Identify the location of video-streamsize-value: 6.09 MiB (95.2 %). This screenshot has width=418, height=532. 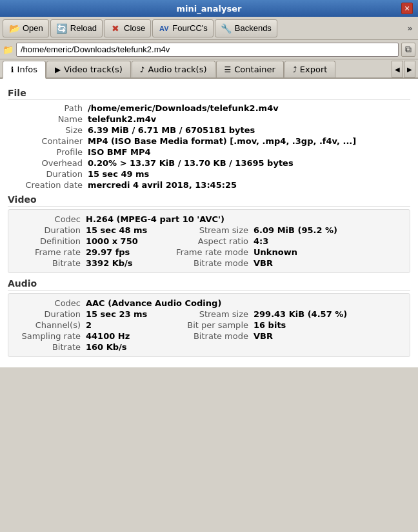
(328, 230).